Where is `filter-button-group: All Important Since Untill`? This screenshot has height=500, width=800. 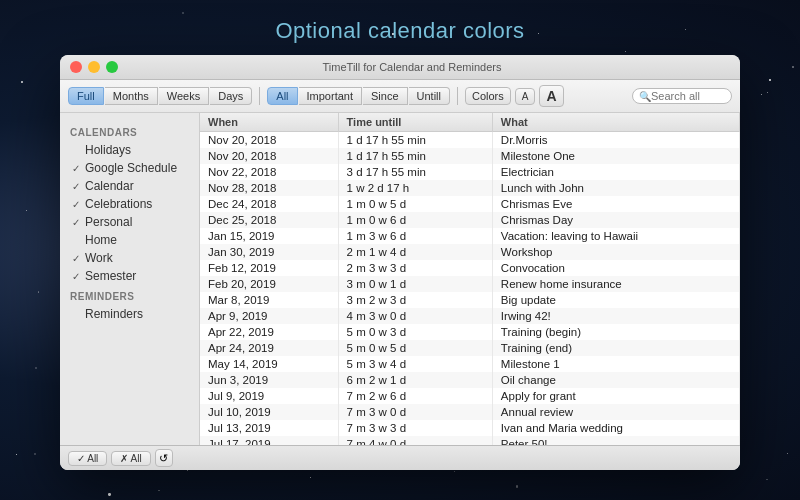 filter-button-group: All Important Since Untill is located at coordinates (358, 96).